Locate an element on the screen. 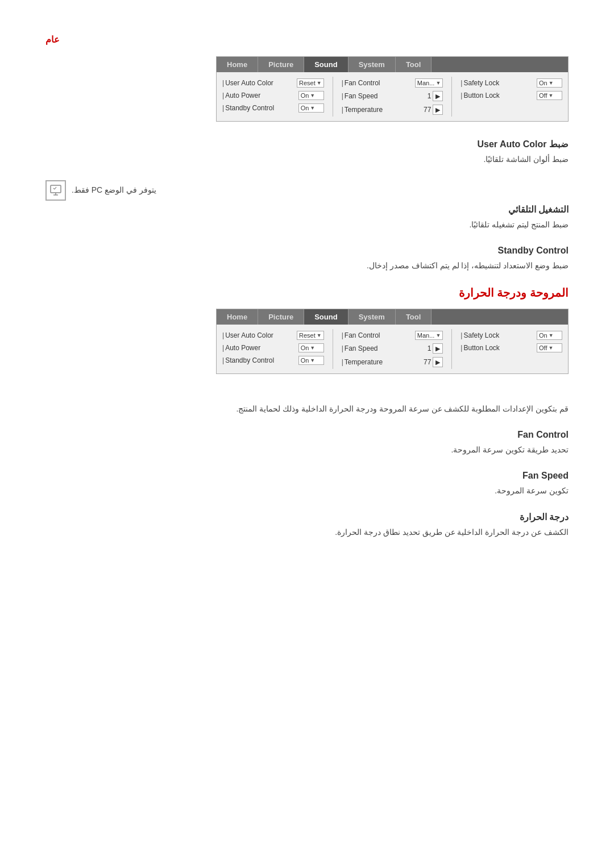  auto-power-title: التشغيل التلقائي is located at coordinates (307, 209).